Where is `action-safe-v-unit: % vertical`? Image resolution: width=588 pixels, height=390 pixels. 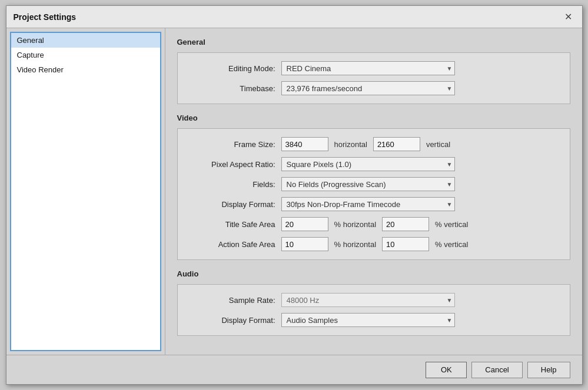
action-safe-v-unit: % vertical is located at coordinates (451, 245).